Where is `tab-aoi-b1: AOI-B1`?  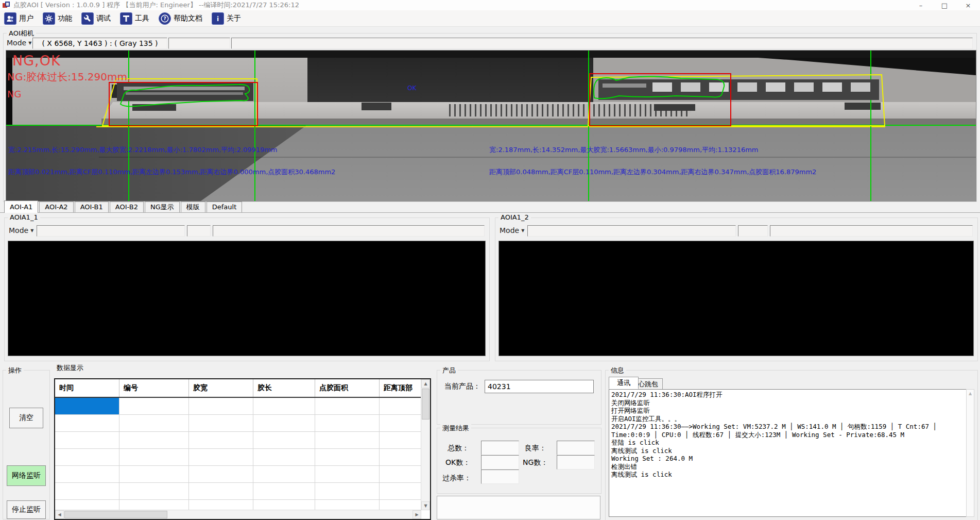
tab-aoi-b1: AOI-B1 is located at coordinates (92, 207).